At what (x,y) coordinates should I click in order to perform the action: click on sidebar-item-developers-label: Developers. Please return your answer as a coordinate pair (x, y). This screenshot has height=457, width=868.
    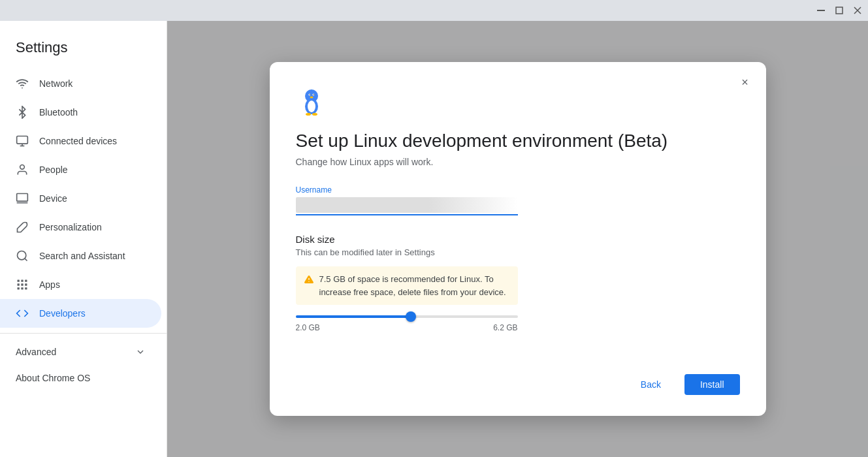
    Looking at the image, I should click on (63, 313).